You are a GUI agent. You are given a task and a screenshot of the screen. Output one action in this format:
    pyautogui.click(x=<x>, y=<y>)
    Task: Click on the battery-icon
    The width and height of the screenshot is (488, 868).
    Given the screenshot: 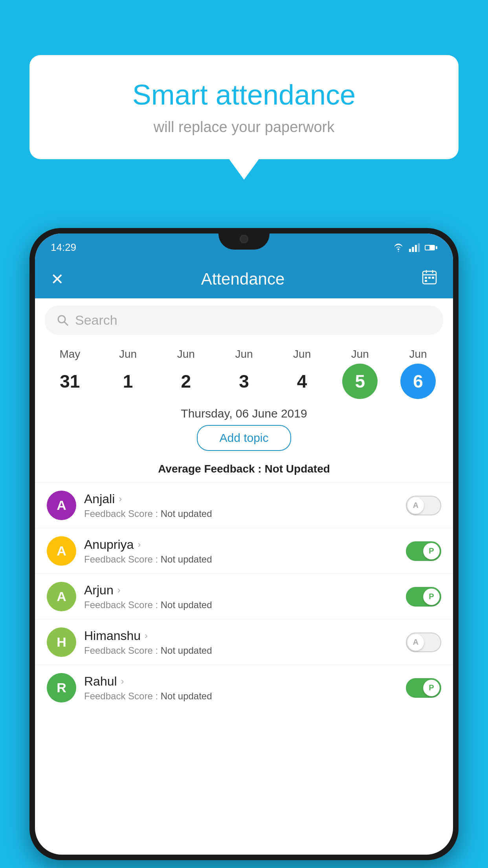 What is the action you would take?
    pyautogui.click(x=431, y=248)
    